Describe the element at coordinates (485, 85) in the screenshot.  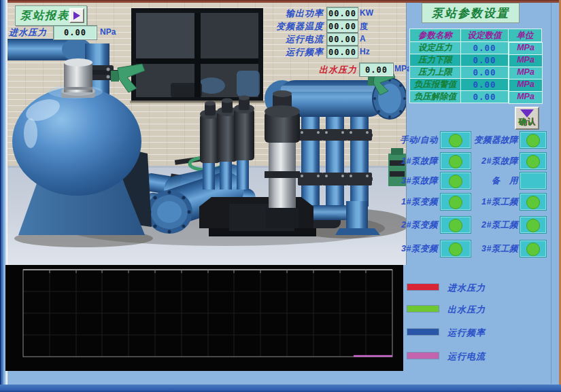
I see `neg-pressure-alarm-input: 0.00` at that location.